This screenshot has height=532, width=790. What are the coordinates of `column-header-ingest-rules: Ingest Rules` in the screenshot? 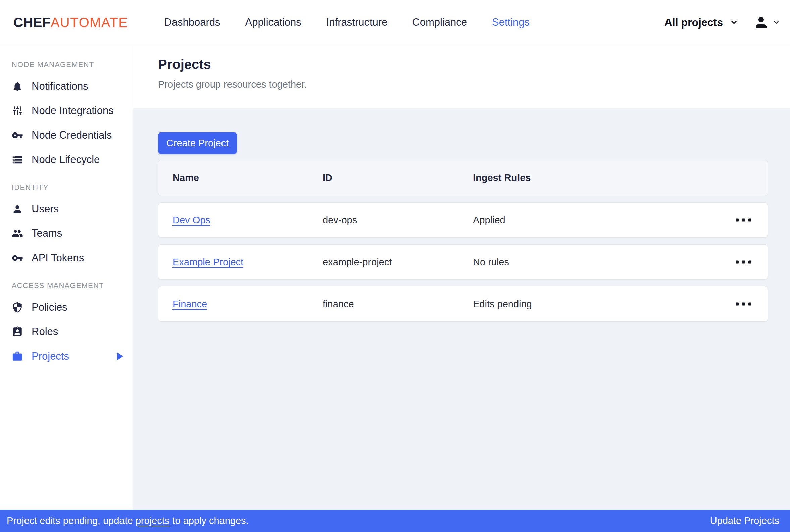 It's located at (502, 178).